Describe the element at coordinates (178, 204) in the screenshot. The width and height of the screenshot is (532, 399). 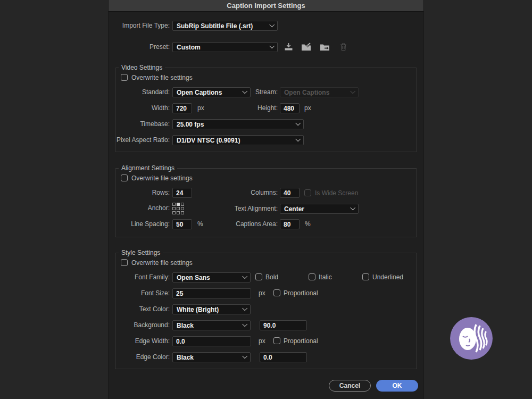
I see `anchor-cell-selected` at that location.